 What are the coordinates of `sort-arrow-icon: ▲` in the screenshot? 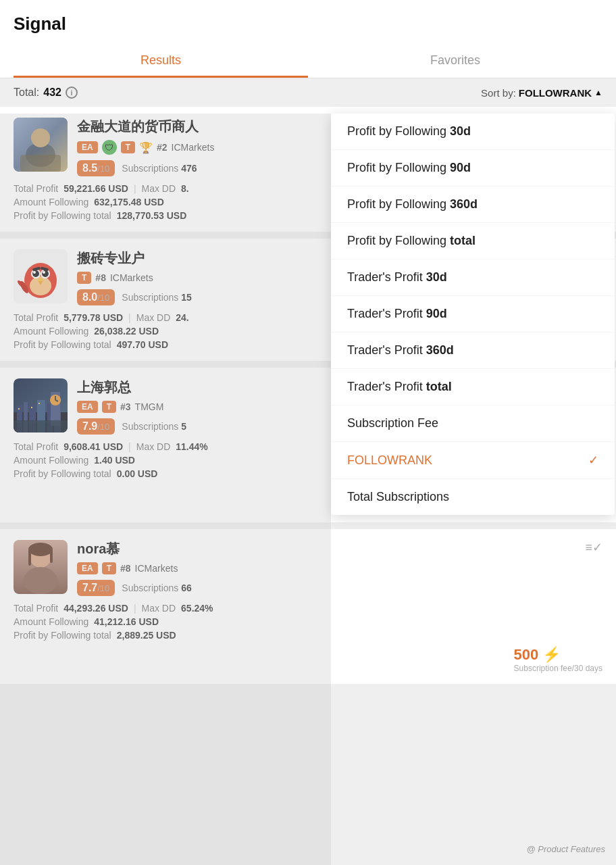 It's located at (598, 93).